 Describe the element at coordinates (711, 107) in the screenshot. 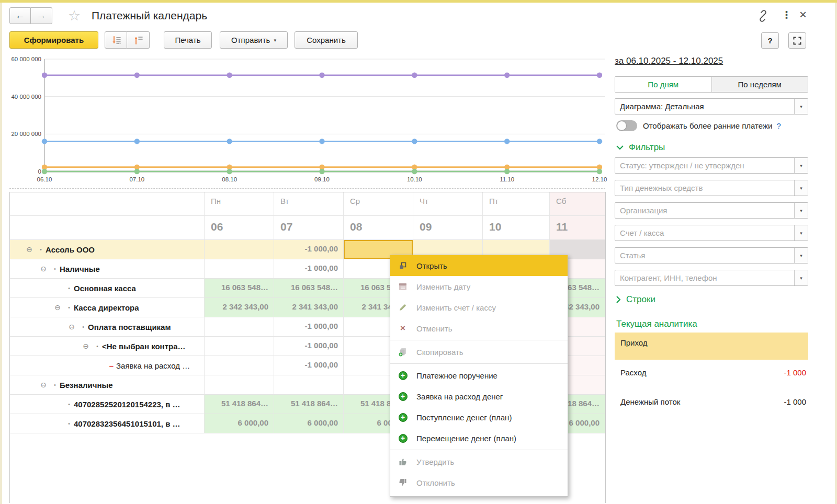

I see `diagram-select: Диаграмма: Детальная ▾` at that location.